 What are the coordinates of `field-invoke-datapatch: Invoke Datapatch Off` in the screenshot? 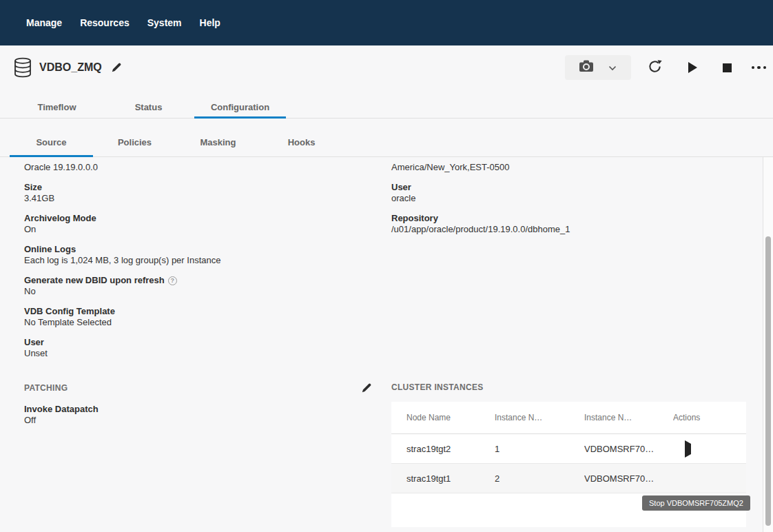 It's located at (208, 415).